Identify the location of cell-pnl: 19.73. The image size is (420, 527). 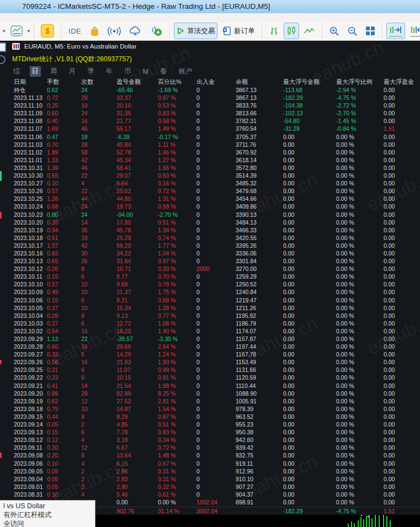
(137, 206).